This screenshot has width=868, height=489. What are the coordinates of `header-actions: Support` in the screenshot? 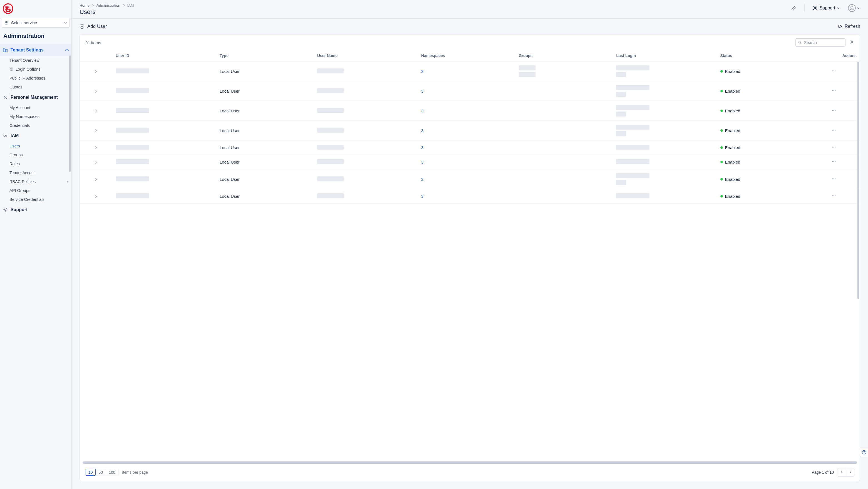 It's located at (826, 8).